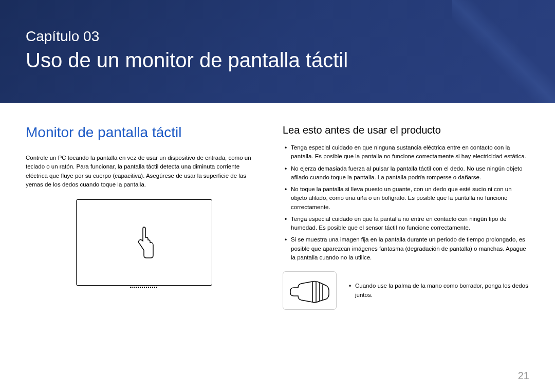  Describe the element at coordinates (406, 202) in the screenshot. I see `warnings-list: Tenga especial cuidado en que ninguna su…` at that location.